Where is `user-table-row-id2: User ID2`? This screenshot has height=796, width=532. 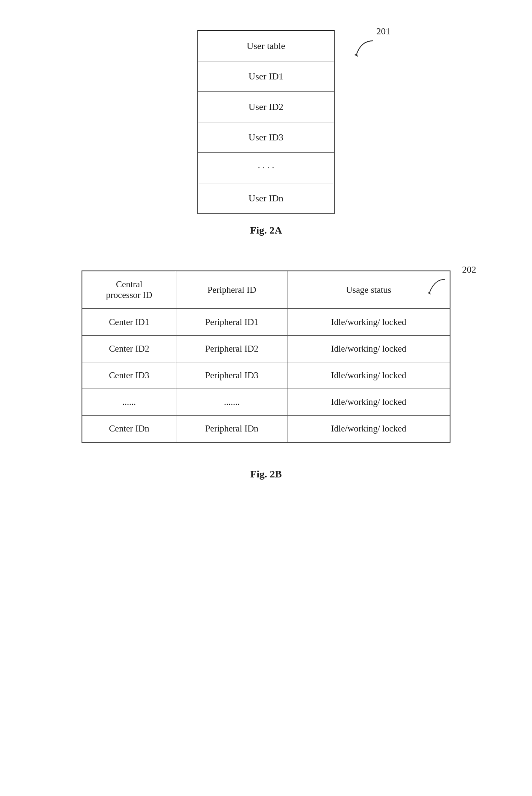
user-table-row-id2: User ID2 is located at coordinates (266, 107).